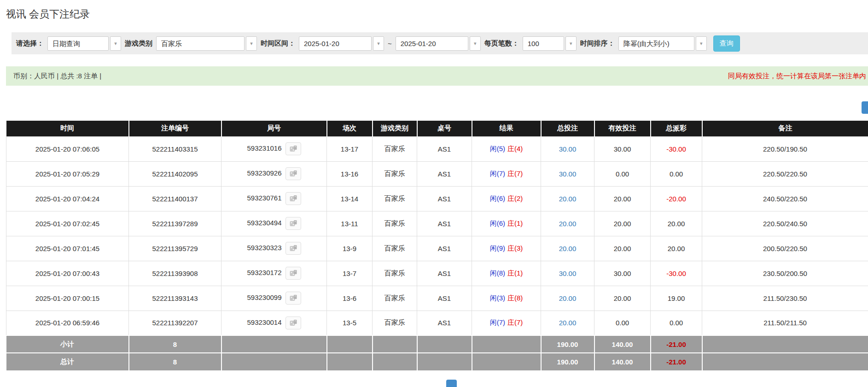 This screenshot has width=868, height=387. I want to click on player-result: 闲(7), so click(497, 173).